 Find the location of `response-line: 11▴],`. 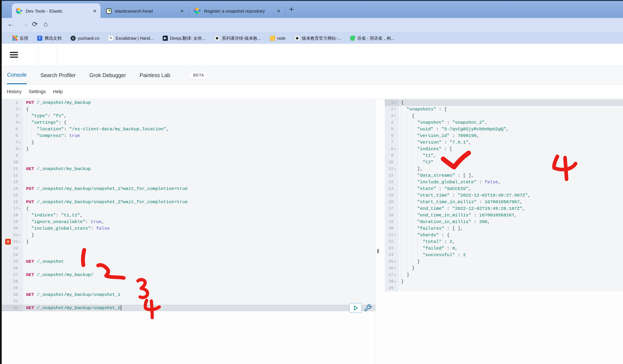

response-line: 11▴], is located at coordinates (504, 169).